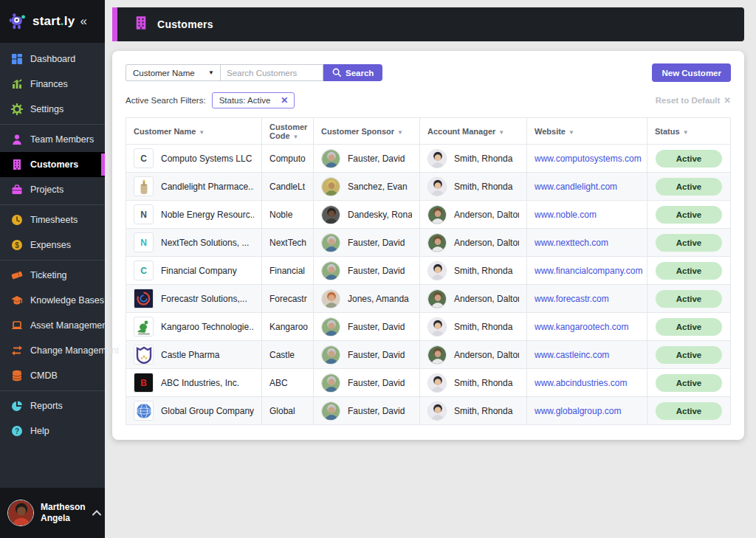  I want to click on sidebar-item-cmdb: CMDB, so click(52, 376).